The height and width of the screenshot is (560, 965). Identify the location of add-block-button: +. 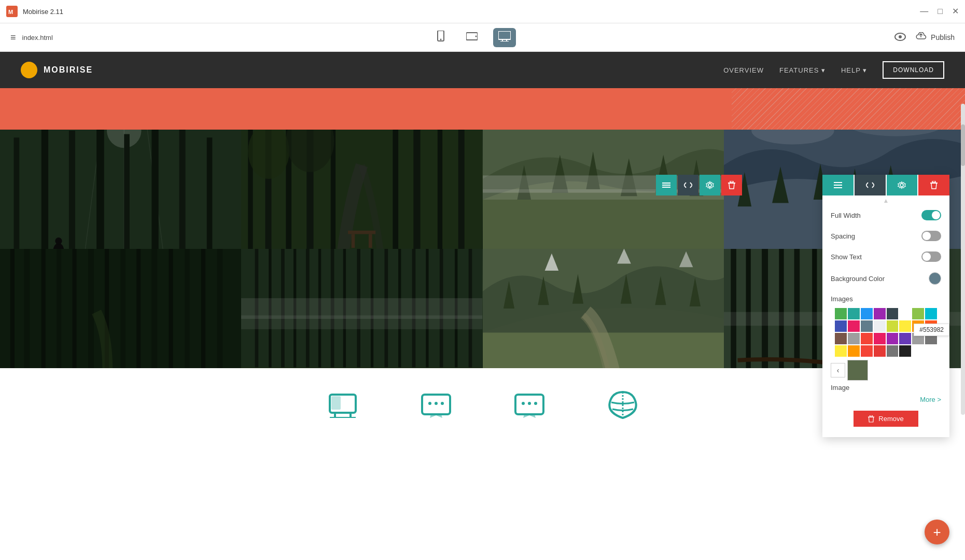
(937, 532).